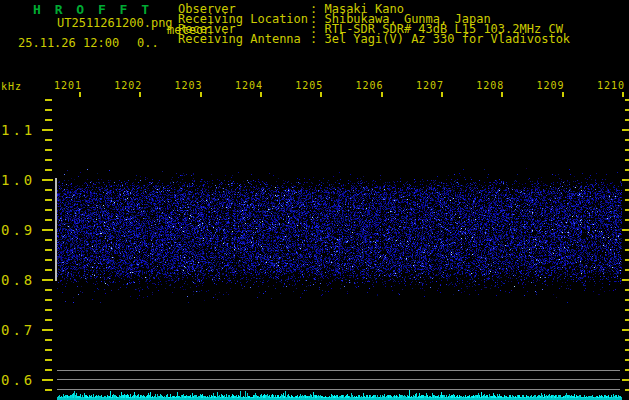 The image size is (629, 400). What do you see at coordinates (248, 86) in the screenshot?
I see `time-tick-label: 1204` at bounding box center [248, 86].